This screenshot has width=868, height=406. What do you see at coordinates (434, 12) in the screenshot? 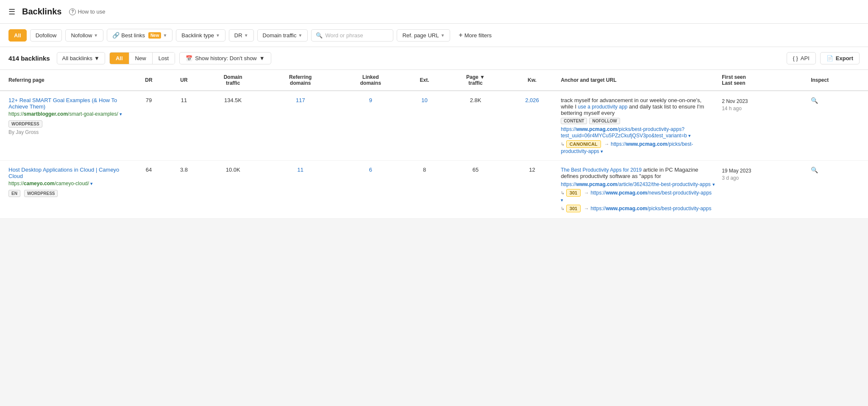
I see `top-bar: ☰ Backlinks ? How to use` at bounding box center [434, 12].